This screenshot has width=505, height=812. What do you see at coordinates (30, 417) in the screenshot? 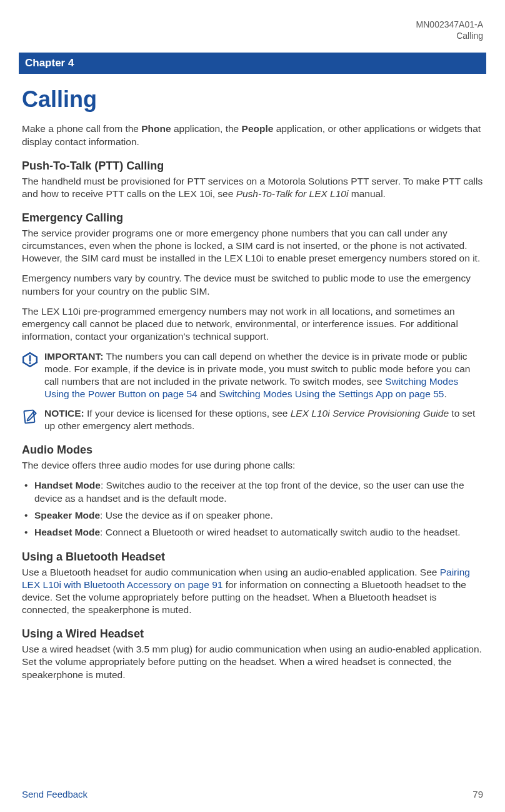
I see `notice-icon` at bounding box center [30, 417].